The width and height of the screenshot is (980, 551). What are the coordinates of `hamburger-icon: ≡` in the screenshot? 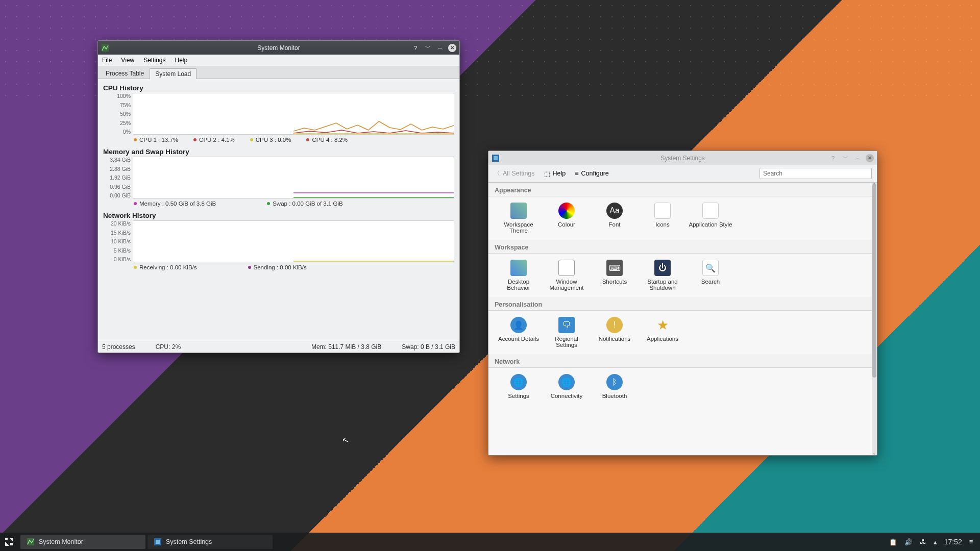 It's located at (577, 173).